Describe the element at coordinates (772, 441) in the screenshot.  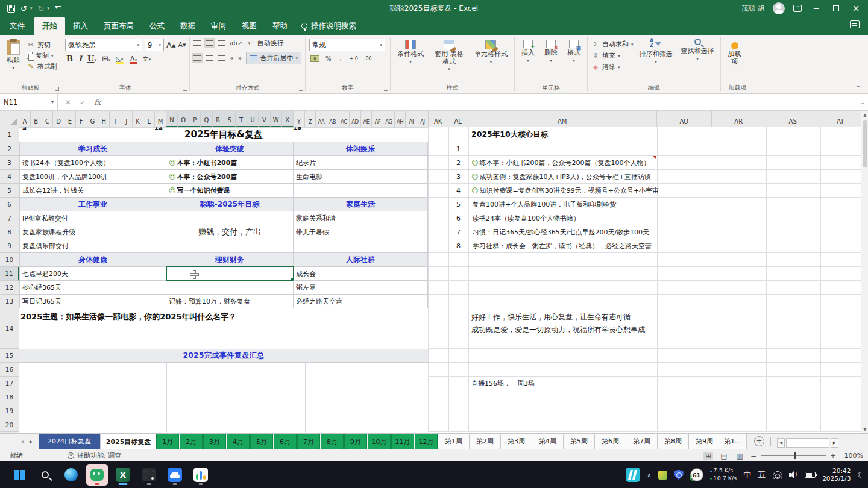
I see `tab-splitter` at that location.